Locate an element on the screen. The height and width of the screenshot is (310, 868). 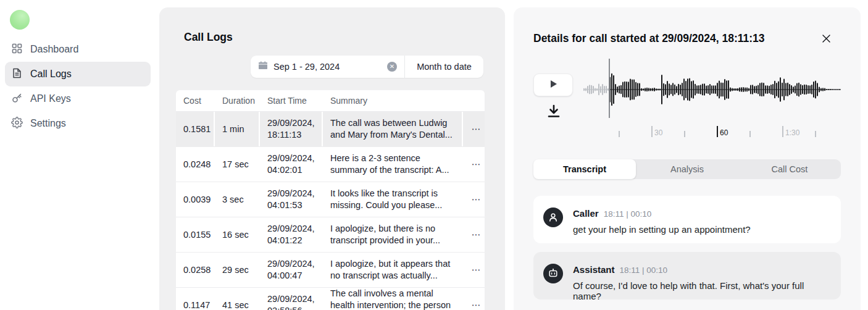
sidebar-item-label: API Keys is located at coordinates (51, 99).